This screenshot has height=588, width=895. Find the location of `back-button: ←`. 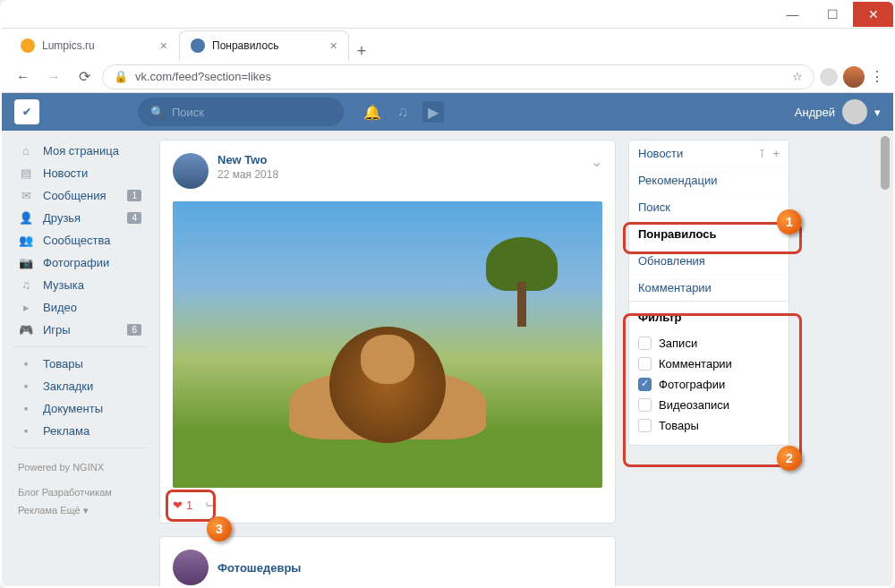

back-button: ← is located at coordinates (23, 77).